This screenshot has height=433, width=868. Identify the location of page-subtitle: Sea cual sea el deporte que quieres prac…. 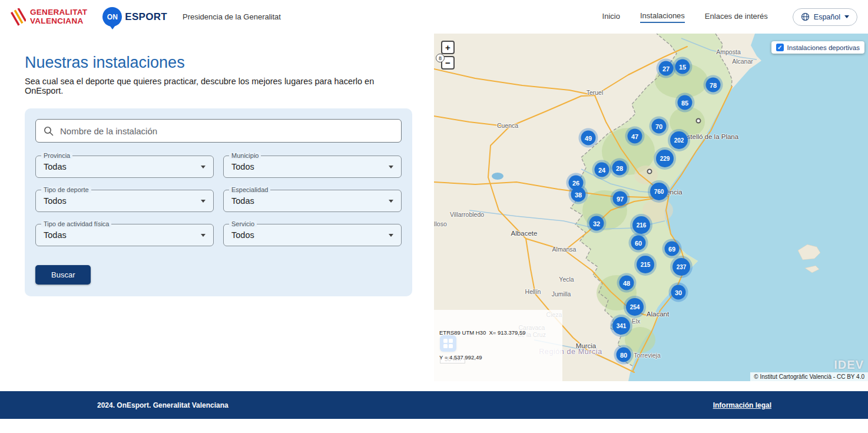
(218, 86).